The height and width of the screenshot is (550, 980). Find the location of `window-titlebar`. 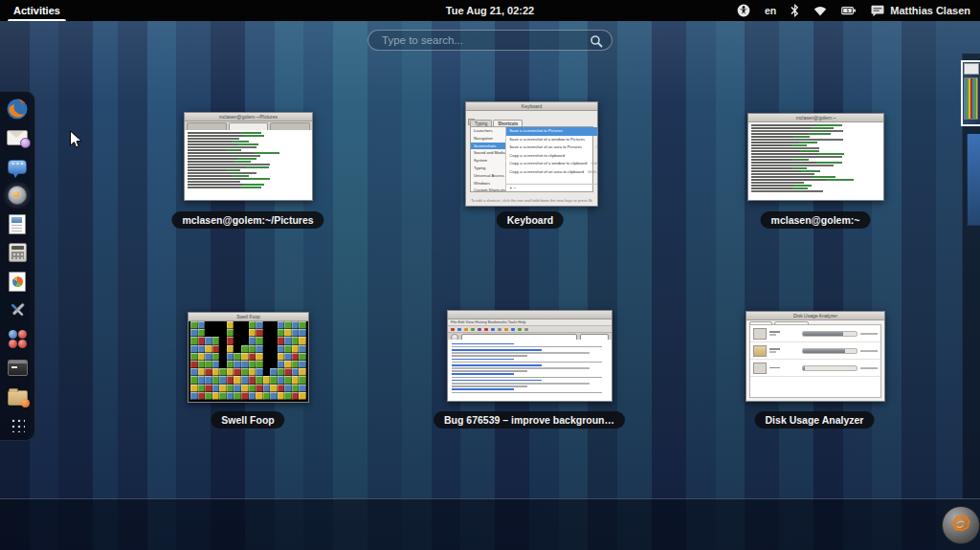

window-titlebar is located at coordinates (530, 316).